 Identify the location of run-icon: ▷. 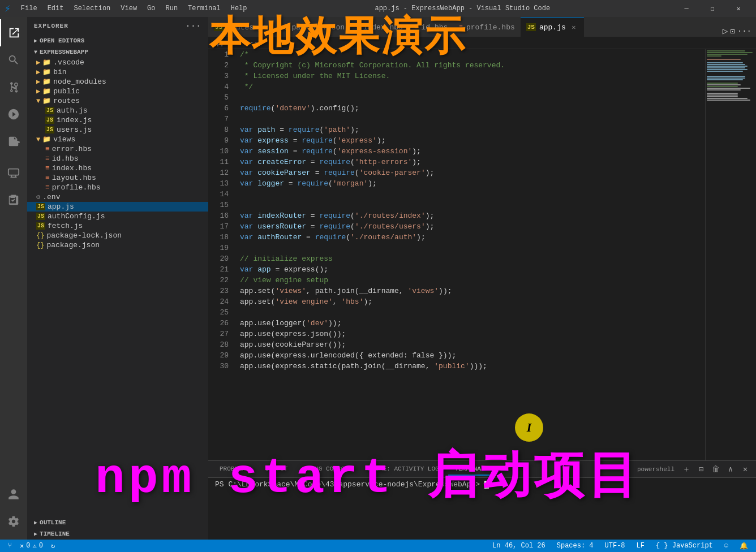
(725, 31).